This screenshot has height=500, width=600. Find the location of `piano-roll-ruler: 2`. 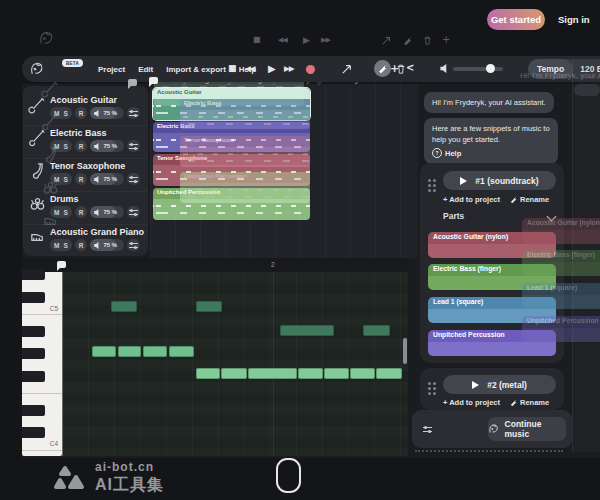

piano-roll-ruler: 2 is located at coordinates (215, 265).